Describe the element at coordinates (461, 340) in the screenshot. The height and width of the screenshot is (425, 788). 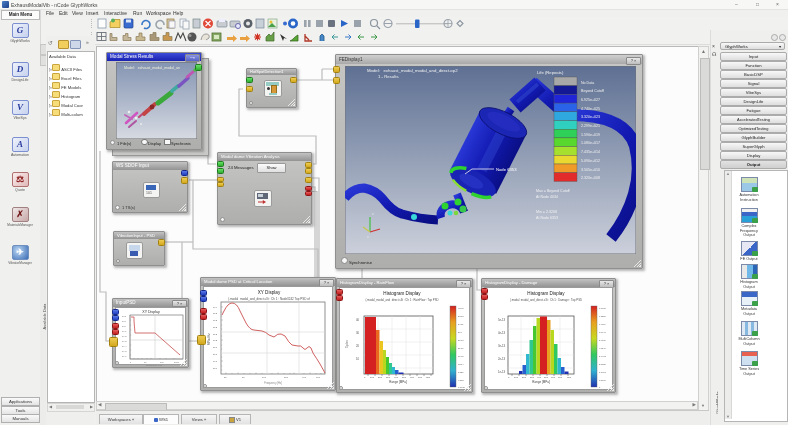
I see `svg-text: 26.08` at that location.